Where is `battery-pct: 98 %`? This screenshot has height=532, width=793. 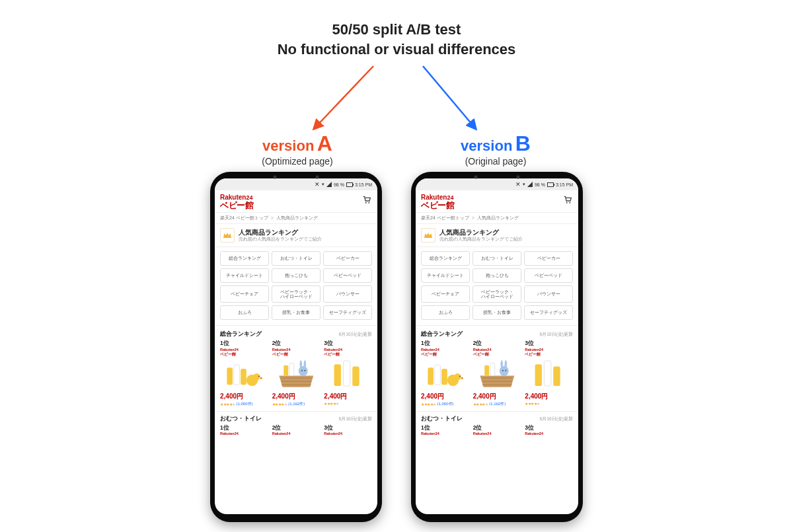
battery-pct: 98 % is located at coordinates (540, 185).